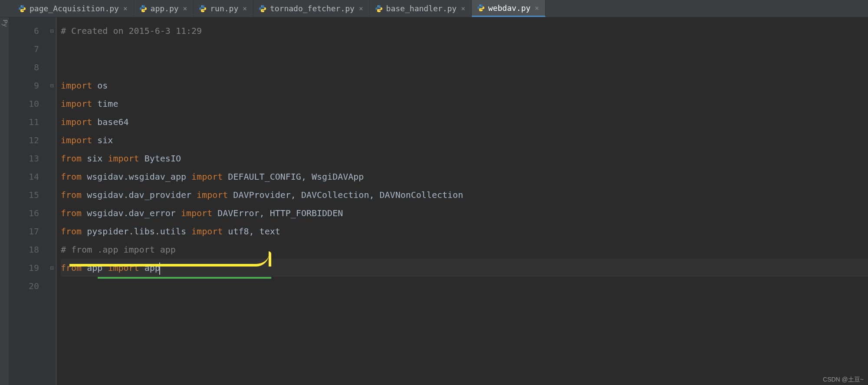  What do you see at coordinates (24, 140) in the screenshot?
I see `line-number: 12` at bounding box center [24, 140].